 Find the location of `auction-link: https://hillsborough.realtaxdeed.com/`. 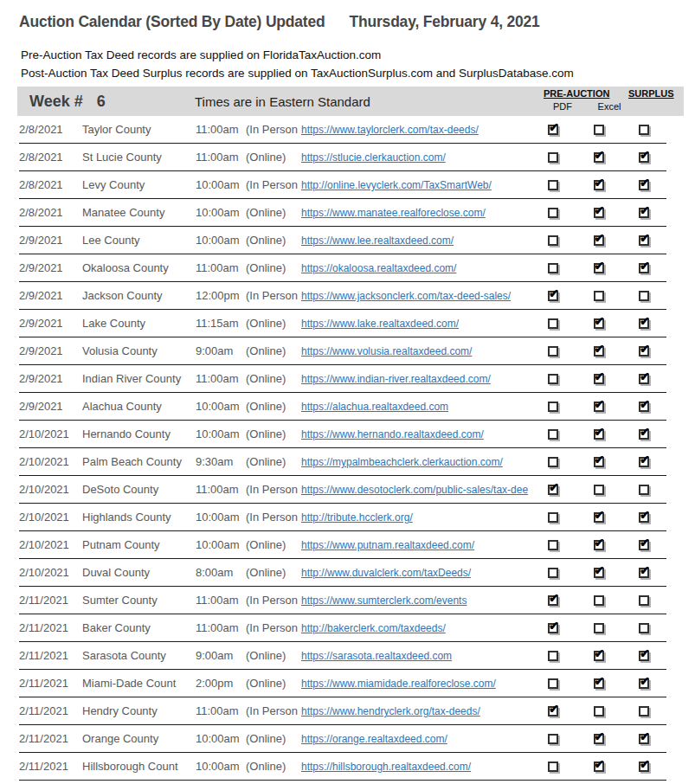

auction-link: https://hillsborough.realtaxdeed.com/ is located at coordinates (386, 767).